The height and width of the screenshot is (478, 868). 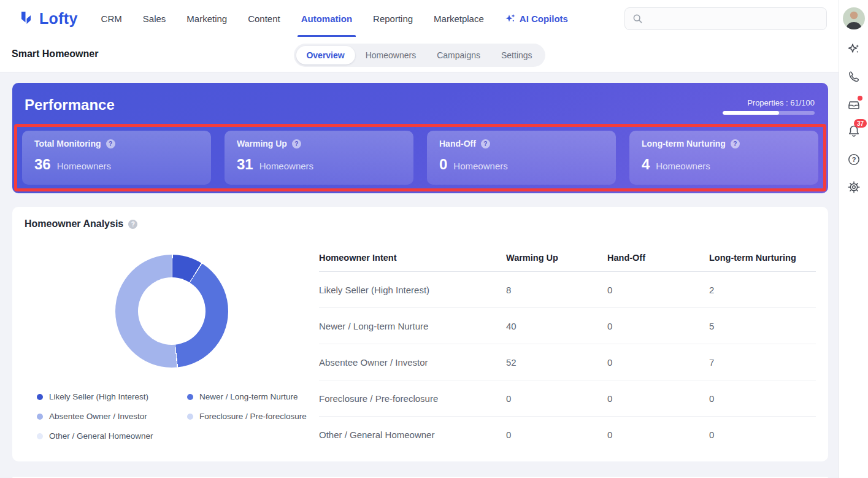 I want to click on primary-nav: CRMSalesMarketingContentAutomationReport…, so click(x=293, y=18).